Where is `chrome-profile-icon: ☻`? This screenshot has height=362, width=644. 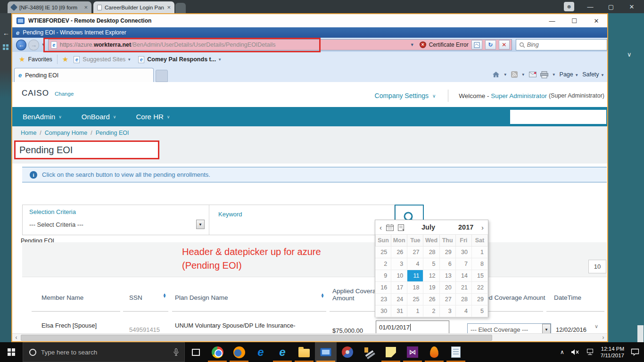
chrome-profile-icon: ☻ is located at coordinates (569, 7).